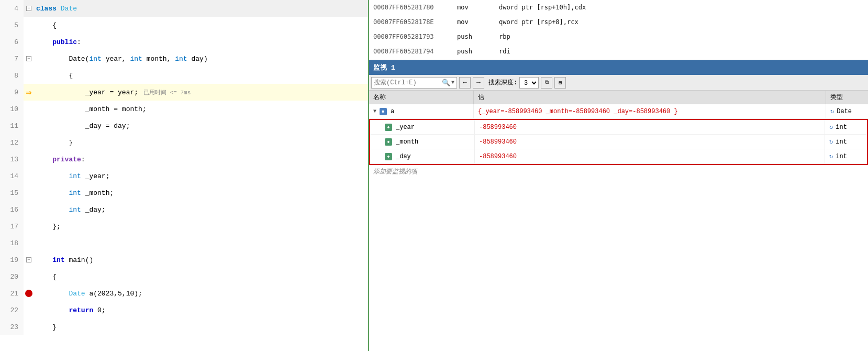  I want to click on watch-cell-value: -858993460, so click(650, 127).